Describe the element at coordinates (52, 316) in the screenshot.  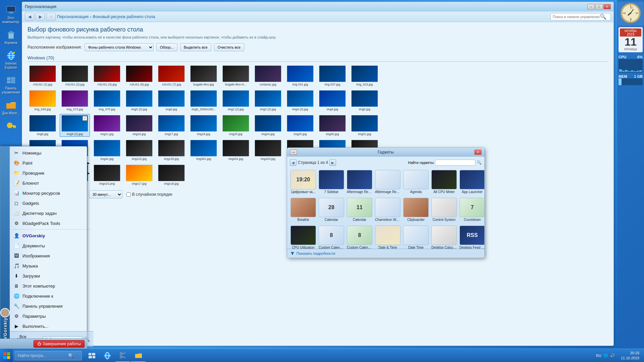
I see `start-item-settings: ⚙ Параметры` at that location.